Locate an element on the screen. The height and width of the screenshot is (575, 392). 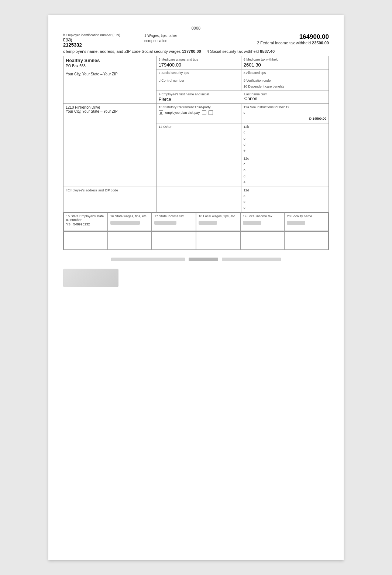
boxd-cell: d Control number is located at coordinates (199, 84).